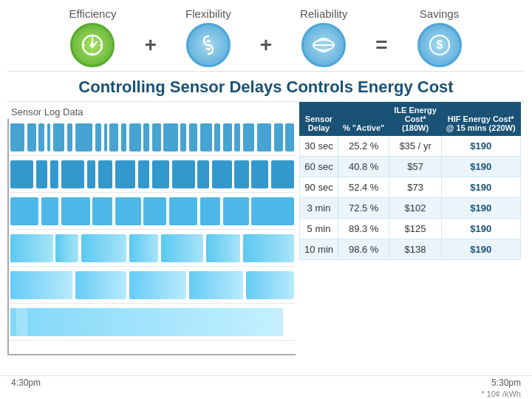 Image resolution: width=532 pixels, height=399 pixels. What do you see at coordinates (440, 45) in the screenshot?
I see `savings-svg: $` at bounding box center [440, 45].